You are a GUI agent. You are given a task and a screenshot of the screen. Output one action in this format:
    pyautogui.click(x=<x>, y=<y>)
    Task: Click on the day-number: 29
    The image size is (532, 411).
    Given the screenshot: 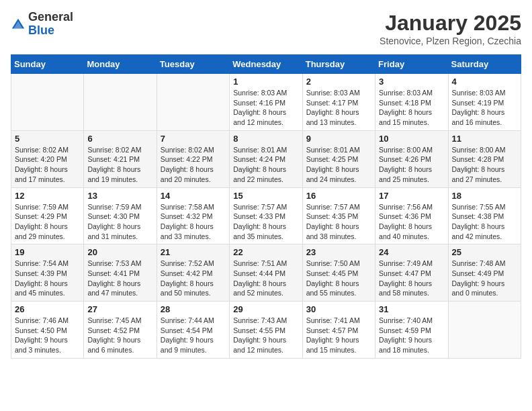 What is the action you would take?
    pyautogui.click(x=266, y=309)
    